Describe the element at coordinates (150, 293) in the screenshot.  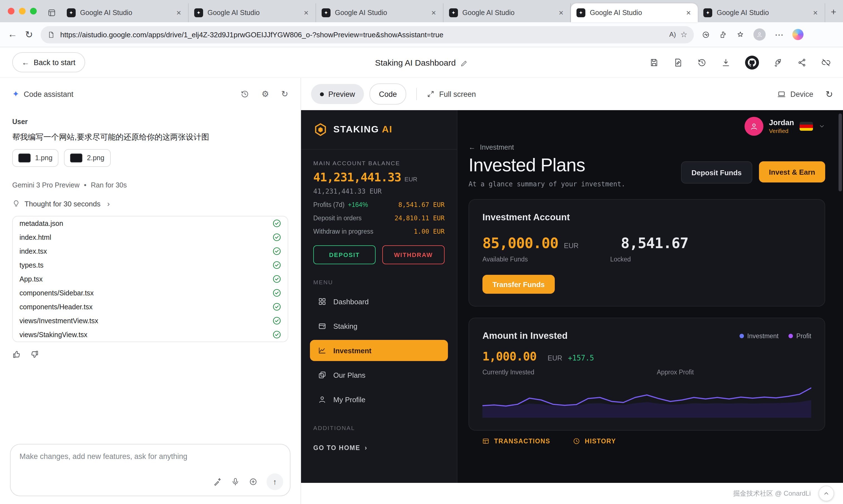
I see `file-row: components/Sidebar.tsx` at that location.